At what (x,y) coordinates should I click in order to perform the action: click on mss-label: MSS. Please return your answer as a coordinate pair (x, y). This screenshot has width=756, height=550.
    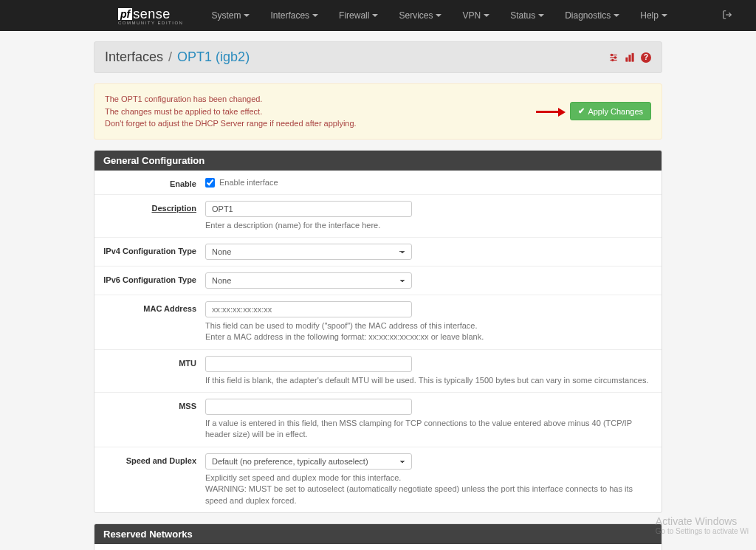
    Looking at the image, I should click on (150, 419).